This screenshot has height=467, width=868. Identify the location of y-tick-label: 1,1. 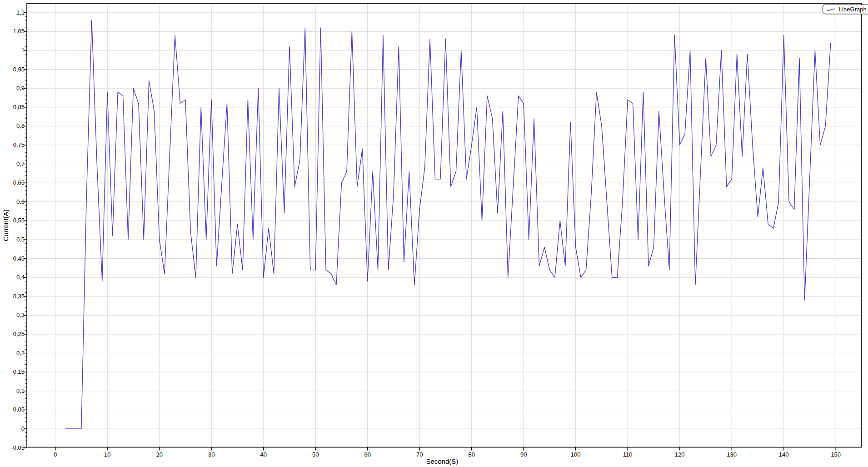
(12, 13).